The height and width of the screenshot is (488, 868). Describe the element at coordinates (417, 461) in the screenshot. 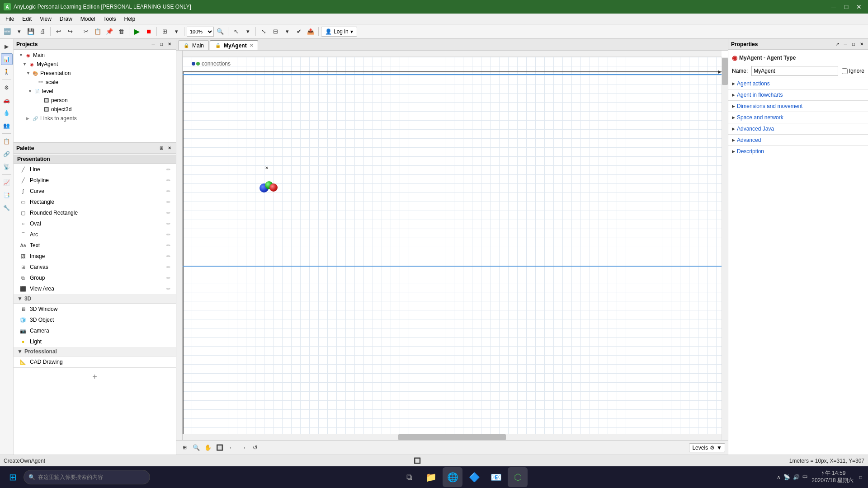

I see `status-icon4: 🔲` at that location.